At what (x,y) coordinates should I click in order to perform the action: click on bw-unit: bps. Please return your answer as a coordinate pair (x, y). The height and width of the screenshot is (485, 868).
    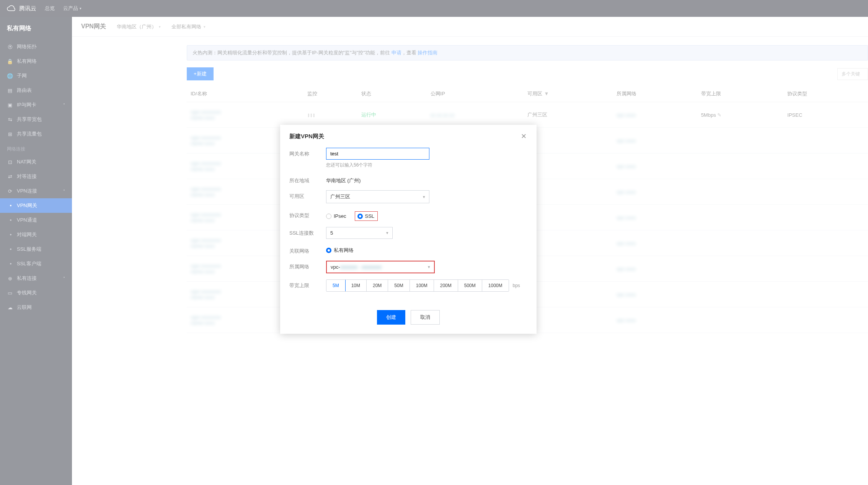
    Looking at the image, I should click on (517, 286).